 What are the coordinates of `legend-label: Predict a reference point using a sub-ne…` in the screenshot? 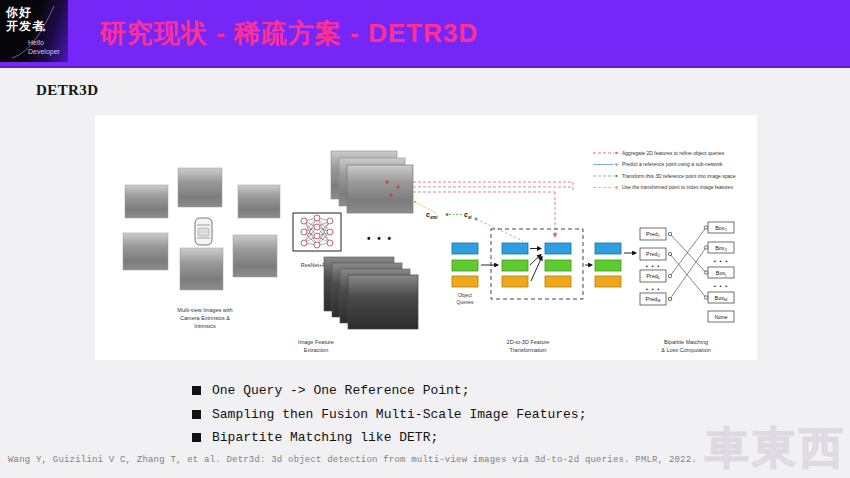 It's located at (672, 164).